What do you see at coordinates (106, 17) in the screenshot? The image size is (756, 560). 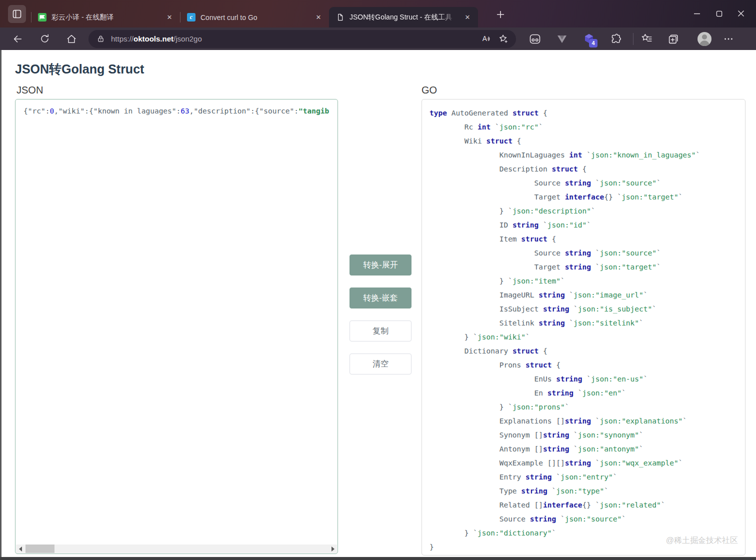 I see `tab-caiyun: 彩云小译 - 在线翻译 ✕` at bounding box center [106, 17].